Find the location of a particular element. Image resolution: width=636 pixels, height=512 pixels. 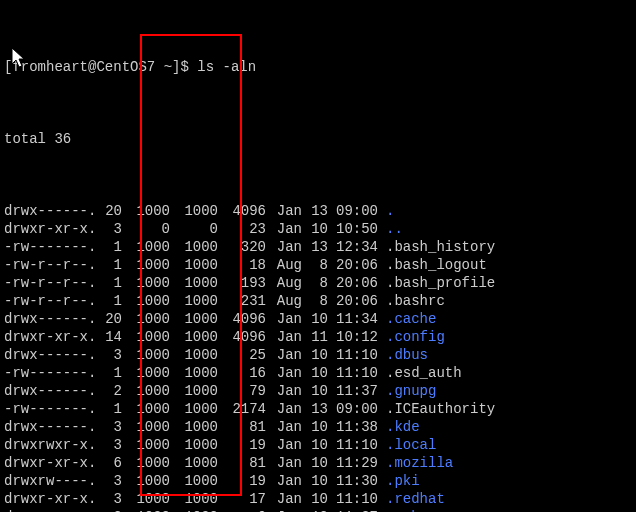

prompt-open: [ is located at coordinates (8, 67).